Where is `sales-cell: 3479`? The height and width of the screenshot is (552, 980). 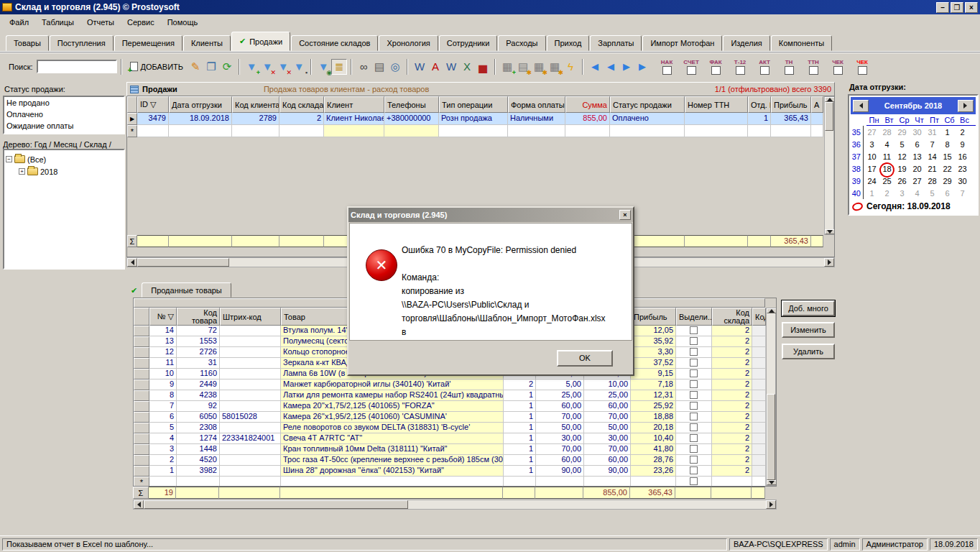 sales-cell: 3479 is located at coordinates (153, 119).